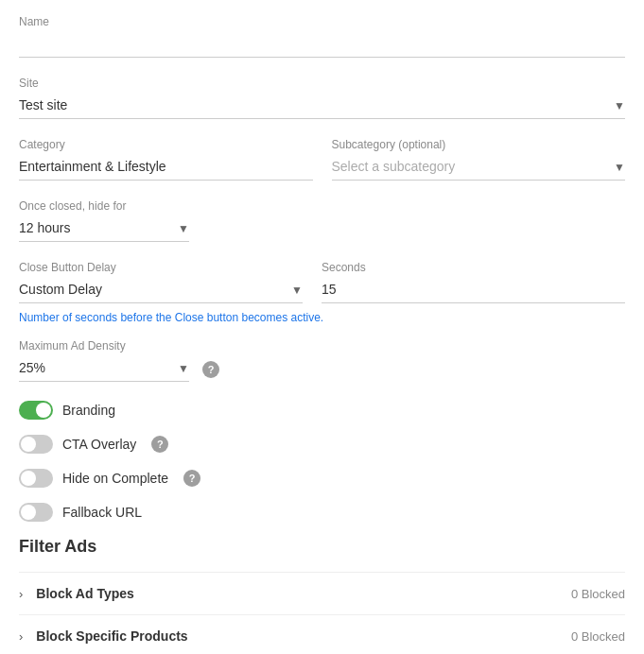  Describe the element at coordinates (36, 512) in the screenshot. I see `fallback-url-toggle` at that location.